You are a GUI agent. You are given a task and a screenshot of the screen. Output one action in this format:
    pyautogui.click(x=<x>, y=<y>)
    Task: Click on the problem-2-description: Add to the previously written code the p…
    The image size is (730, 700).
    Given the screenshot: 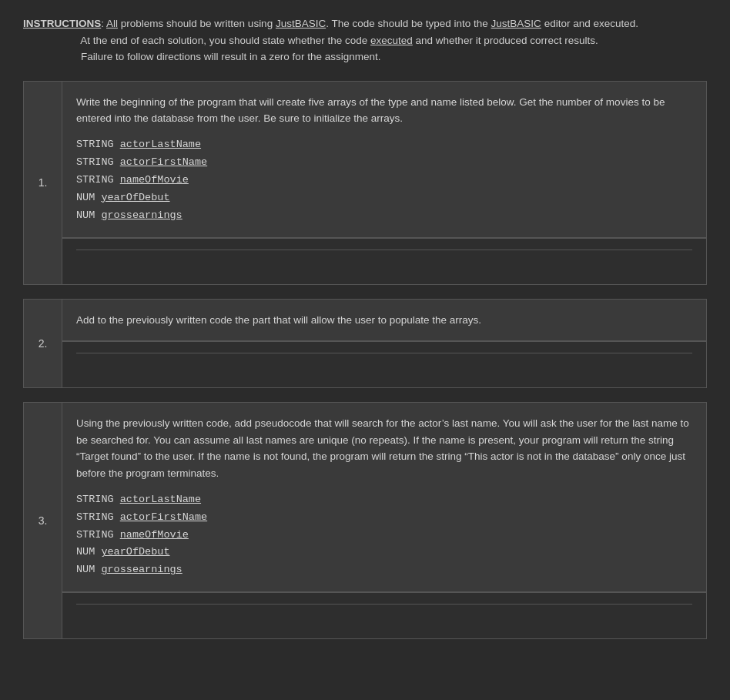 What is the action you would take?
    pyautogui.click(x=384, y=320)
    